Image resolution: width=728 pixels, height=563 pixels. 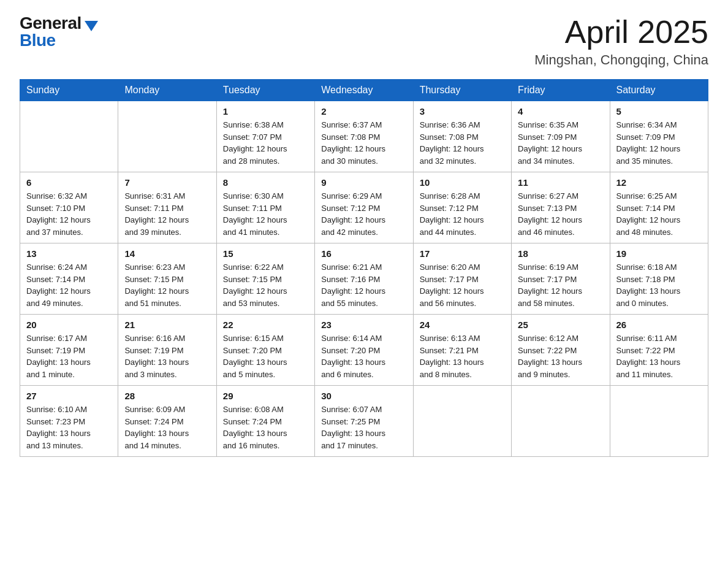 I want to click on day-number: 25, so click(x=560, y=325).